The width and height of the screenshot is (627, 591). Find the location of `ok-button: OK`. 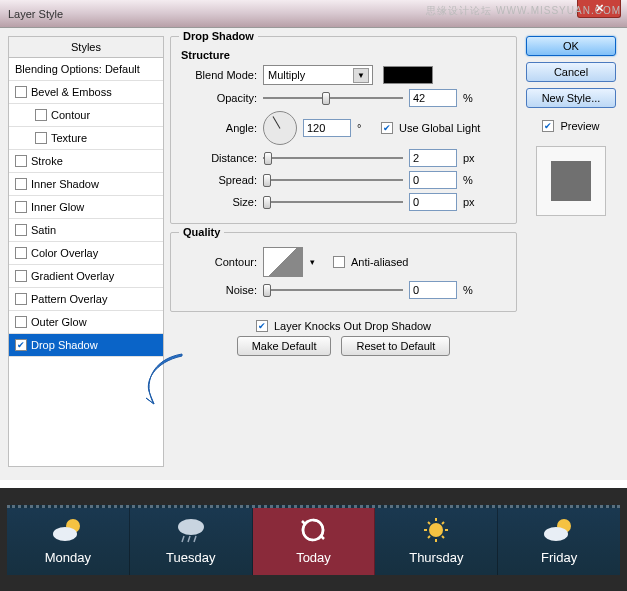

ok-button: OK is located at coordinates (571, 46).